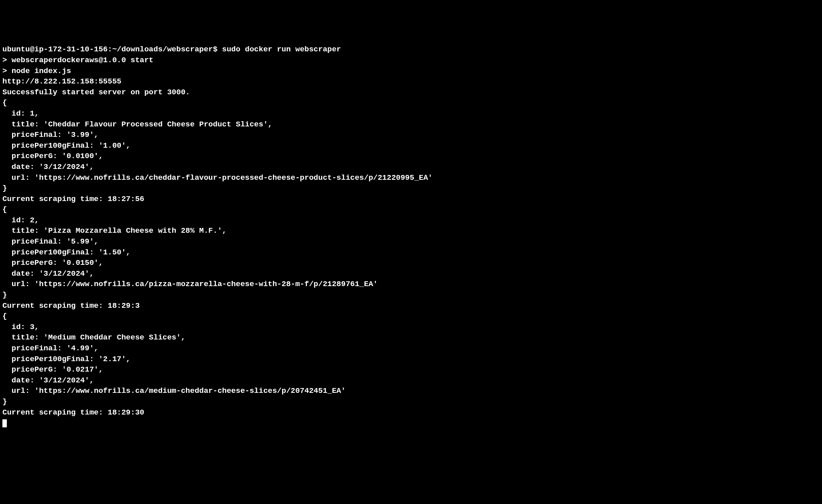 This screenshot has height=504, width=822. I want to click on cursor-icon, so click(5, 423).